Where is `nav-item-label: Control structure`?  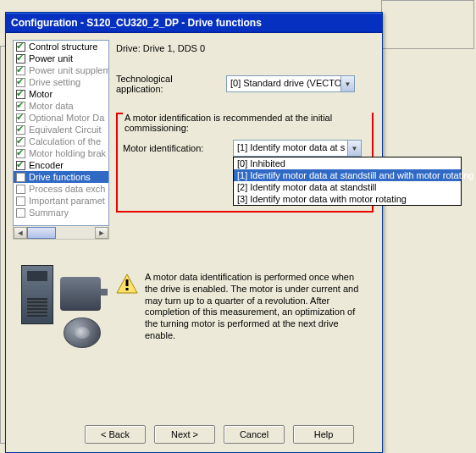
nav-item-label: Control structure is located at coordinates (63, 47).